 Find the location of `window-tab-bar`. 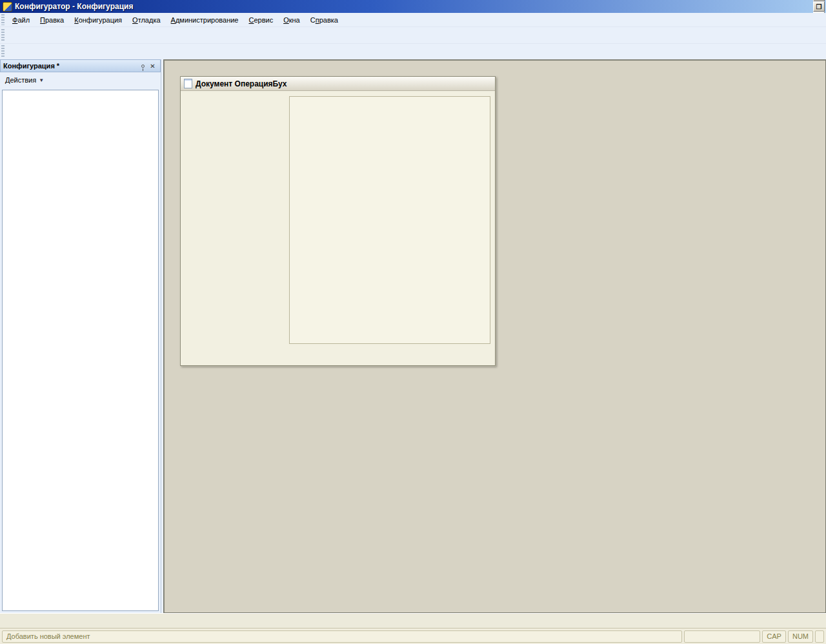

window-tab-bar is located at coordinates (413, 621).